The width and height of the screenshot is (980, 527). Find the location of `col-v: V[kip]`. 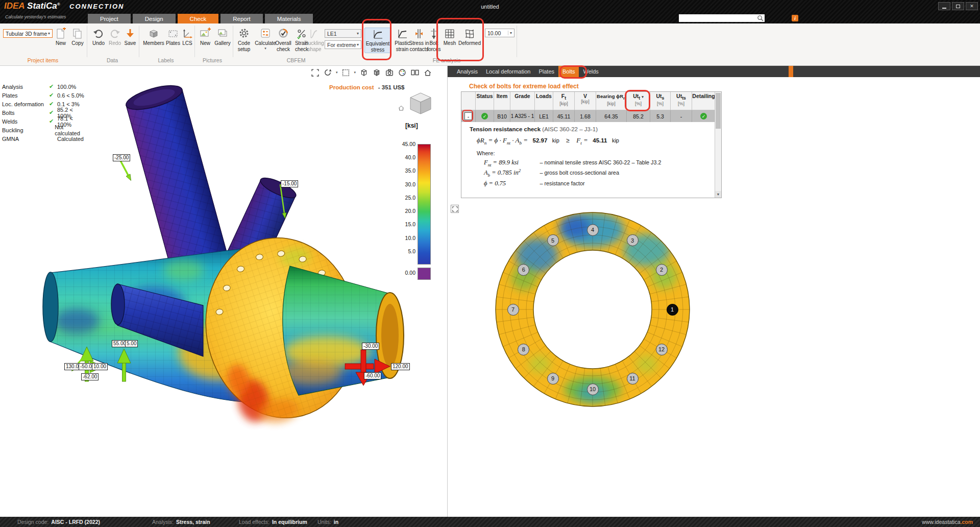

col-v: V[kip] is located at coordinates (585, 101).